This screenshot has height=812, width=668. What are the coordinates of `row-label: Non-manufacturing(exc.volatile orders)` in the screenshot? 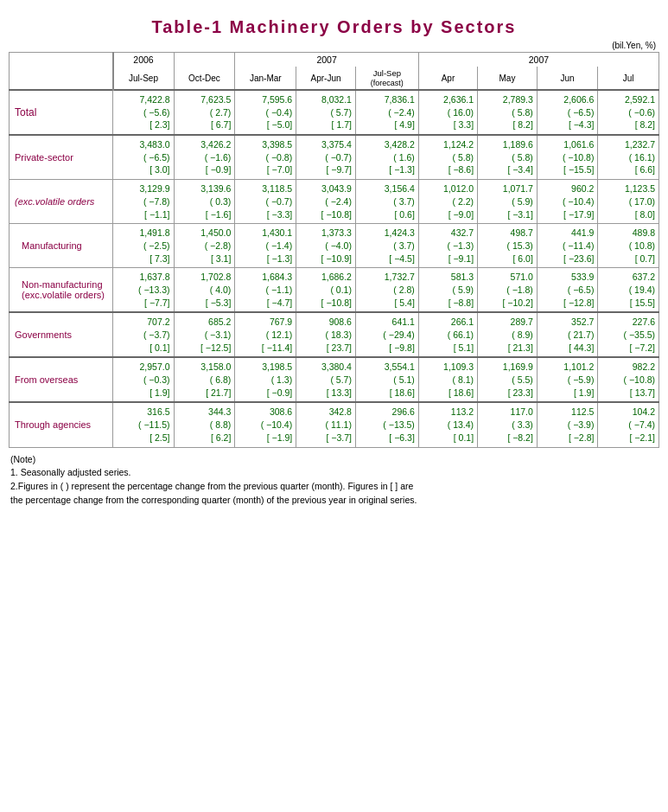 It's located at (61, 291).